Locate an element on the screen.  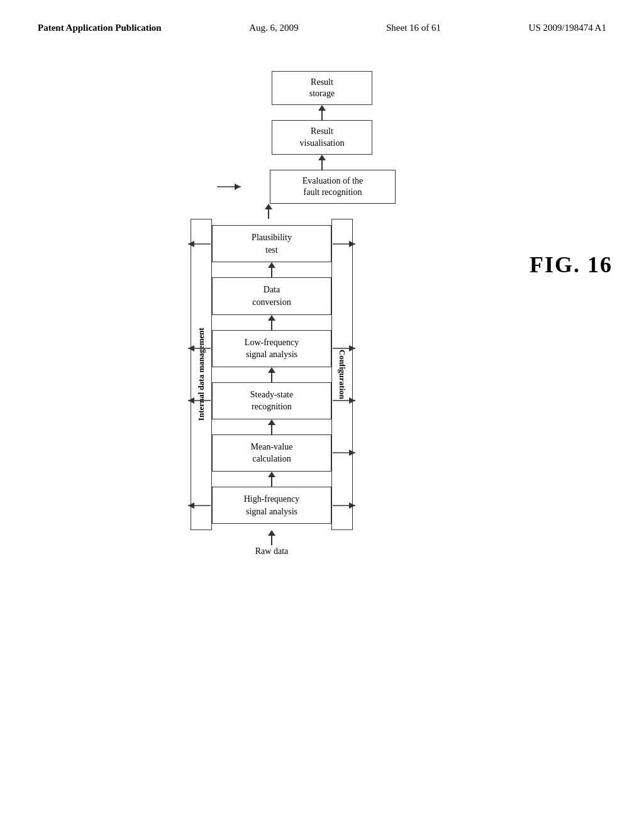
evaluation-box: Evaluation of thefault recognition is located at coordinates (333, 187).